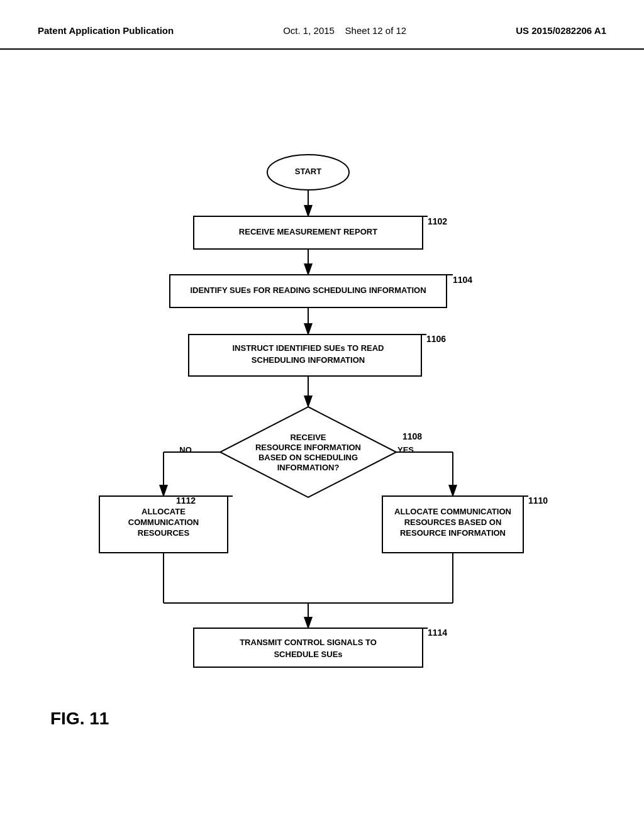  Describe the element at coordinates (164, 522) in the screenshot. I see `label-1112-l2: COMMUNICATION` at that location.